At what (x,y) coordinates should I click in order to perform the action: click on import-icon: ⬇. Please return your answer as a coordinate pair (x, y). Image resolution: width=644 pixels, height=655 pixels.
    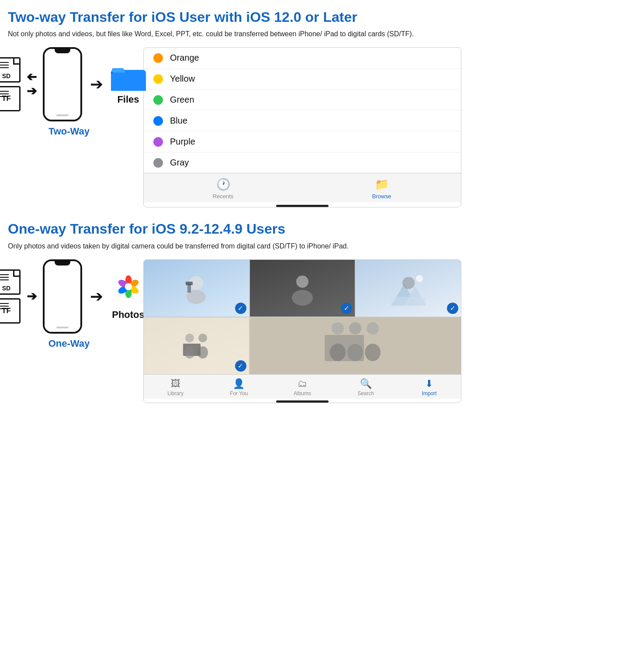
    Looking at the image, I should click on (429, 384).